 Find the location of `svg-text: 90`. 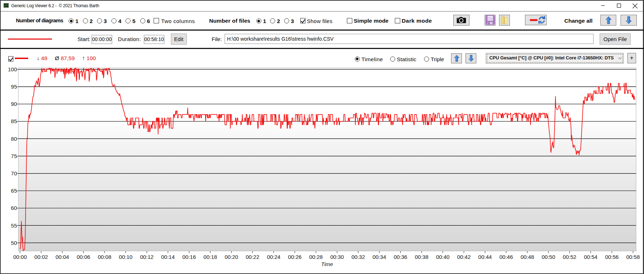

svg-text: 90 is located at coordinates (14, 104).